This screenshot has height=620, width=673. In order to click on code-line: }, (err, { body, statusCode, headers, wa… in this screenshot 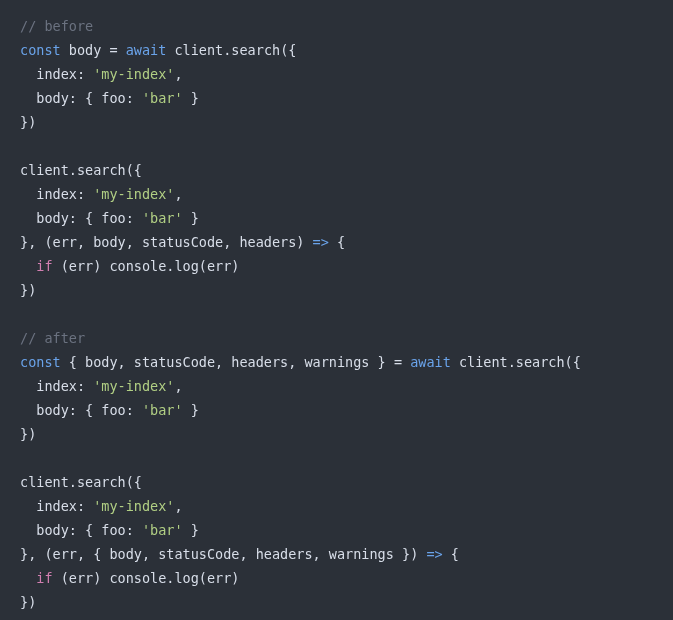, I will do `click(336, 554)`.